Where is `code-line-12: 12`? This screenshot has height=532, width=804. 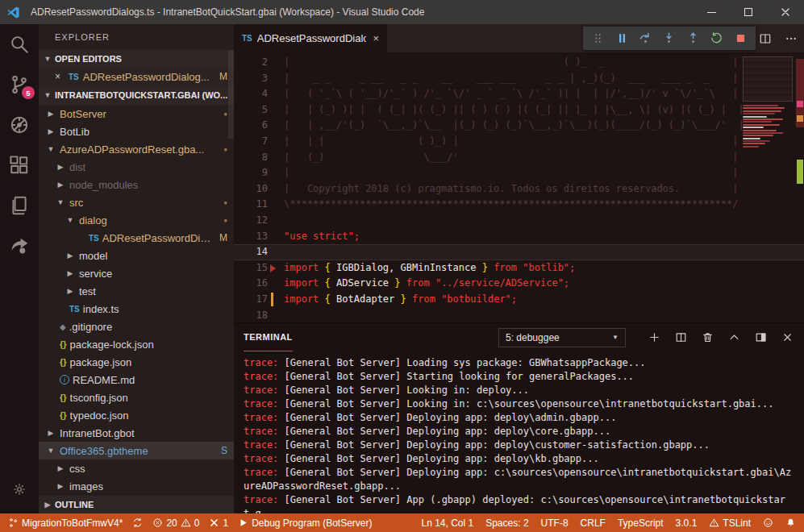 code-line-12: 12 is located at coordinates (519, 221).